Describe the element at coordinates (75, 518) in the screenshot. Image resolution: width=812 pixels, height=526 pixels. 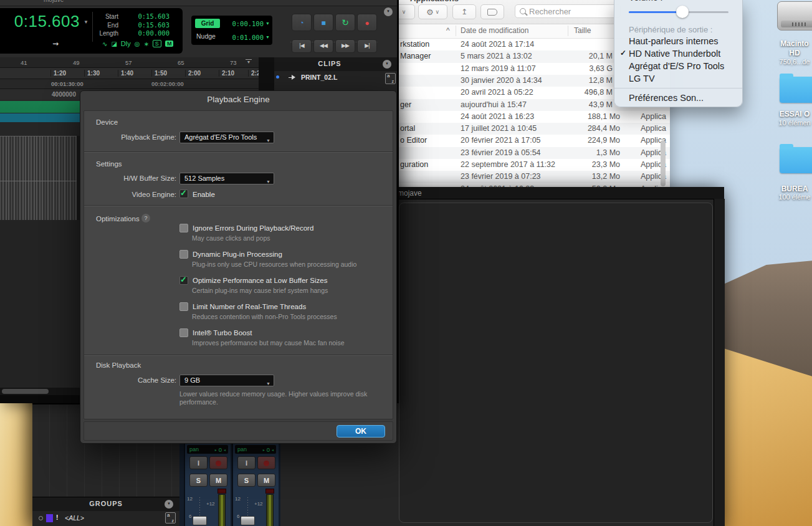
I see `group-name: <ALL>` at that location.